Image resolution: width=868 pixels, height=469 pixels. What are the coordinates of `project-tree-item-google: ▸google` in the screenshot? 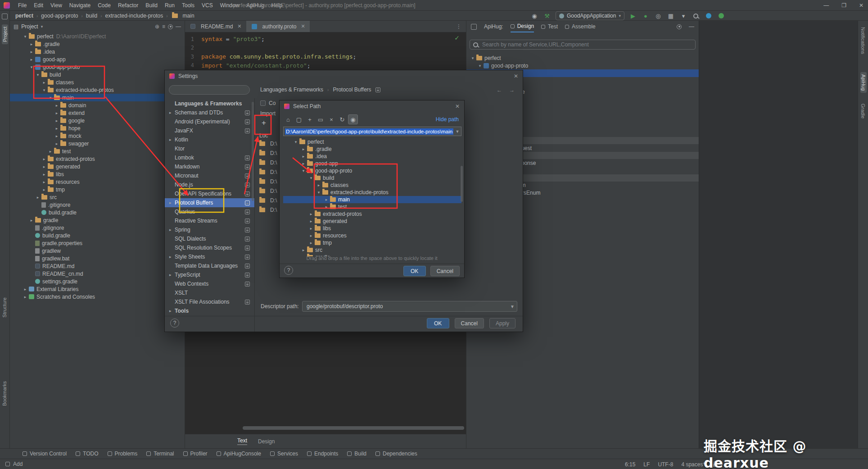 It's located at (97, 121).